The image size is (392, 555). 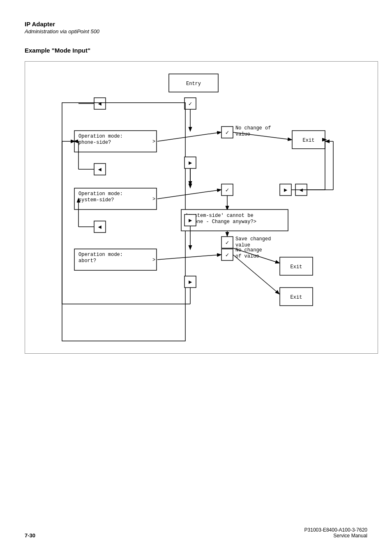 What do you see at coordinates (249, 250) in the screenshot?
I see `svg-text: No change` at bounding box center [249, 250].